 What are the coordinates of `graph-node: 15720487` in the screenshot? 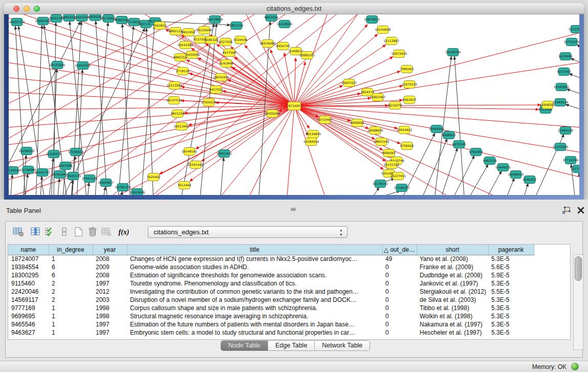 It's located at (325, 120).